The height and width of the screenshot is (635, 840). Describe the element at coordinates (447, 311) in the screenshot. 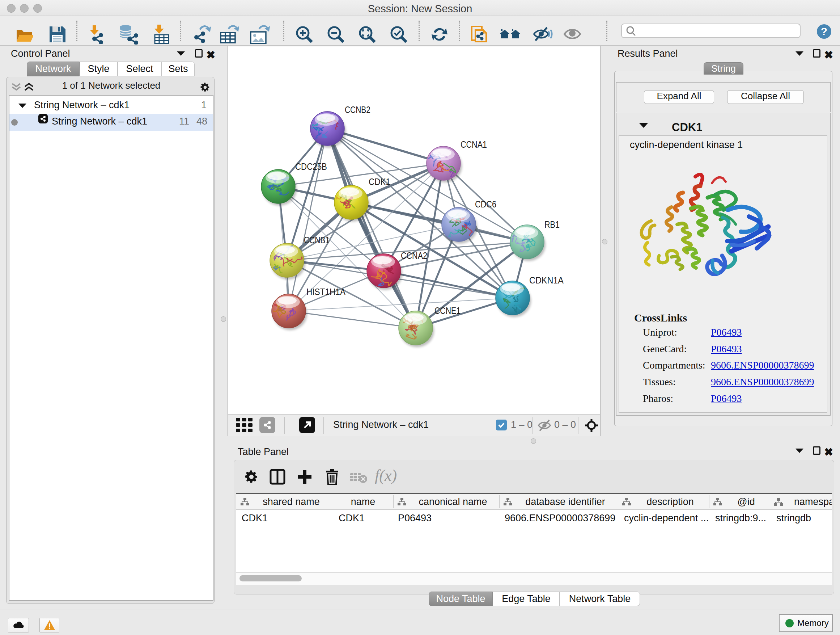

I see `svg-text: CCNE1` at that location.